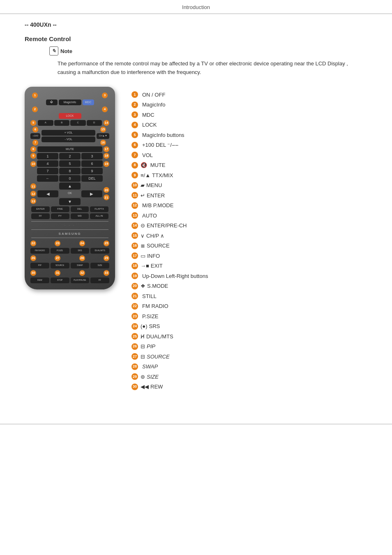  Describe the element at coordinates (70, 280) in the screenshot. I see `remote-bottom-row3: REW STOP PLAY/PAUSE FF` at that location.